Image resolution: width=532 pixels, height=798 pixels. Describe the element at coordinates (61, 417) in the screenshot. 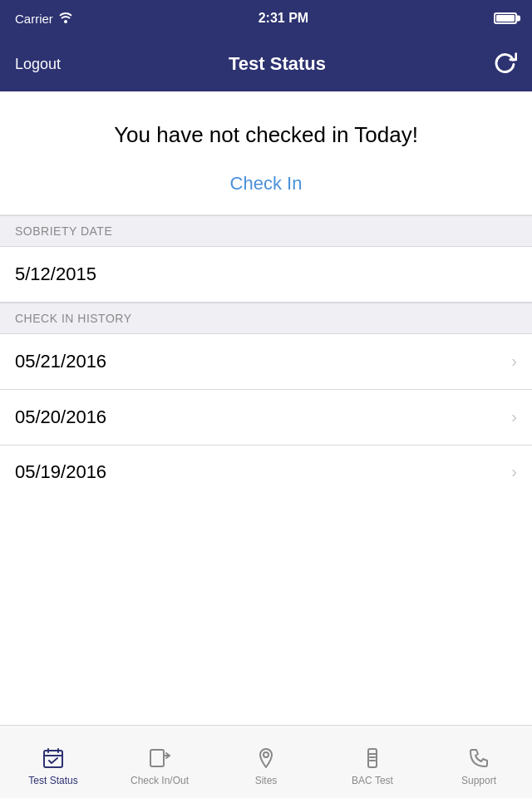

I see `history-date-2: 05/20/2016` at that location.